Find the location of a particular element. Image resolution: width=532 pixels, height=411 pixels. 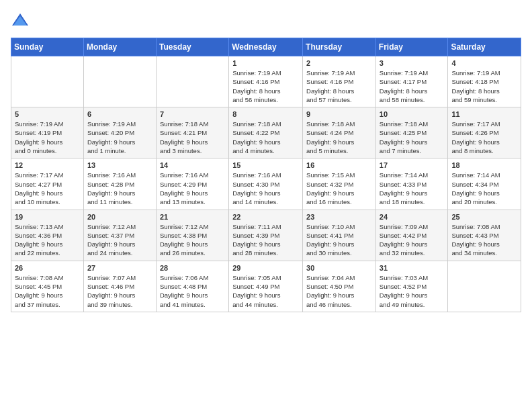

day-number: 19 is located at coordinates (47, 217).